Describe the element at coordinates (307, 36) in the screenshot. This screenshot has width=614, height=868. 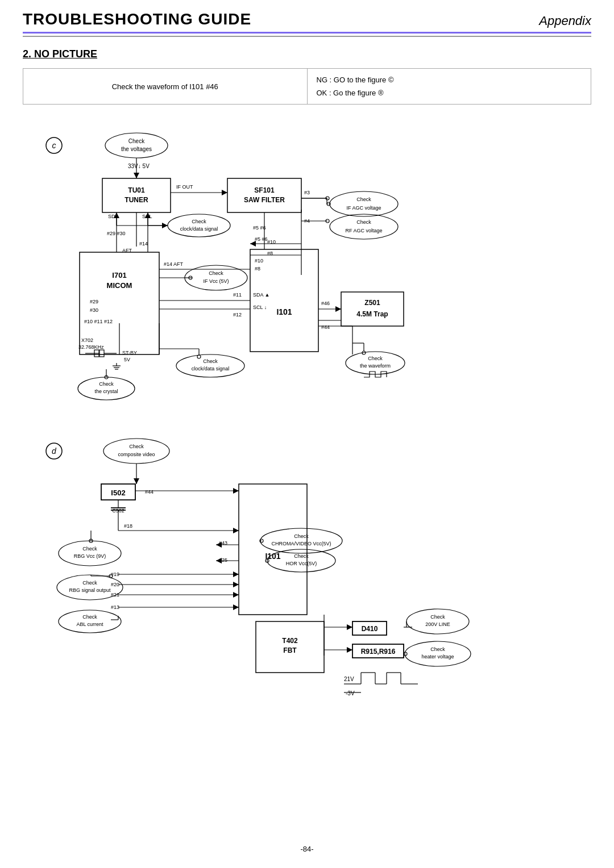
I see `header-divider` at that location.